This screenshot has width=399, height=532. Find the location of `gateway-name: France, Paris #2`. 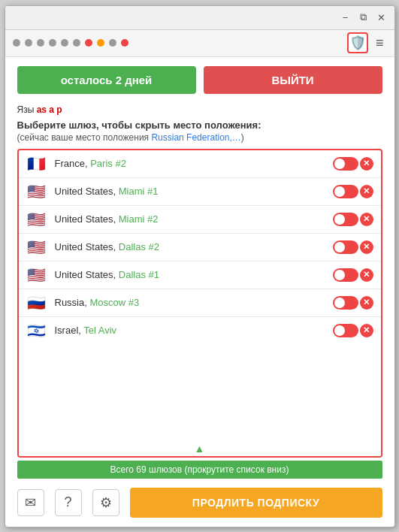

gateway-name: France, Paris #2 is located at coordinates (190, 164).